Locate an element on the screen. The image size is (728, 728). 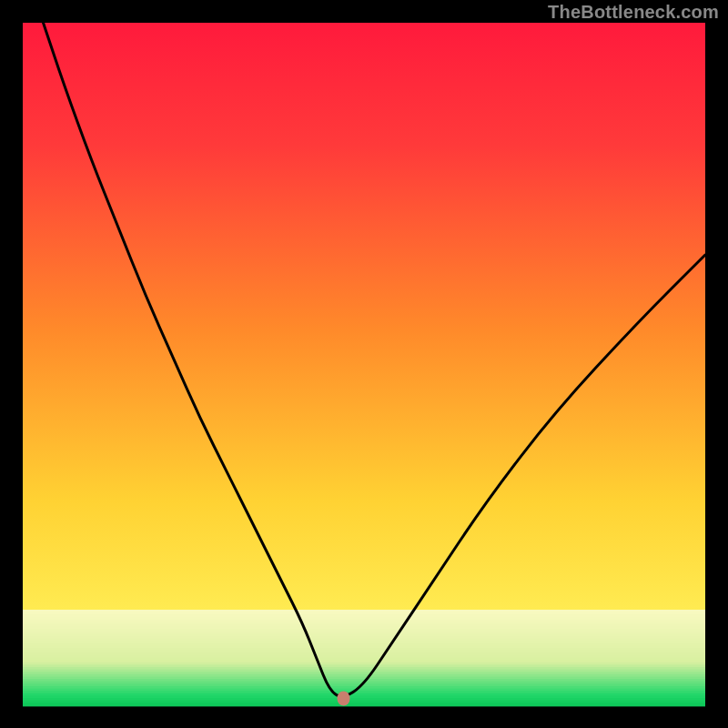
watermark-text: TheBottleneck.com is located at coordinates (633, 13).